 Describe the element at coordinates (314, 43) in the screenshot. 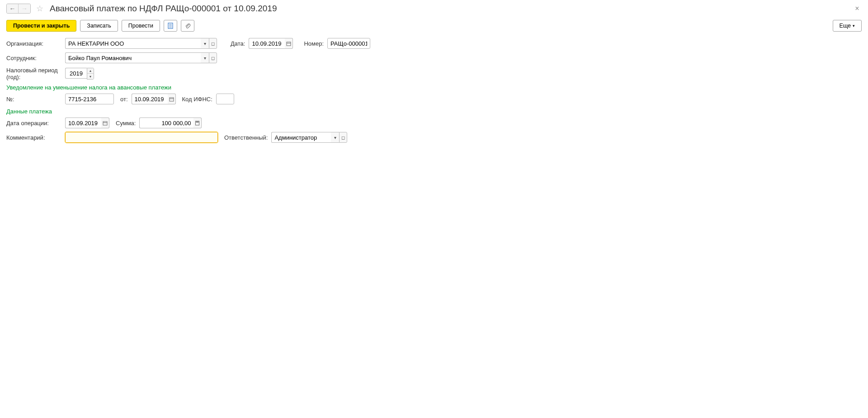

I see `number-label: Номер:` at that location.